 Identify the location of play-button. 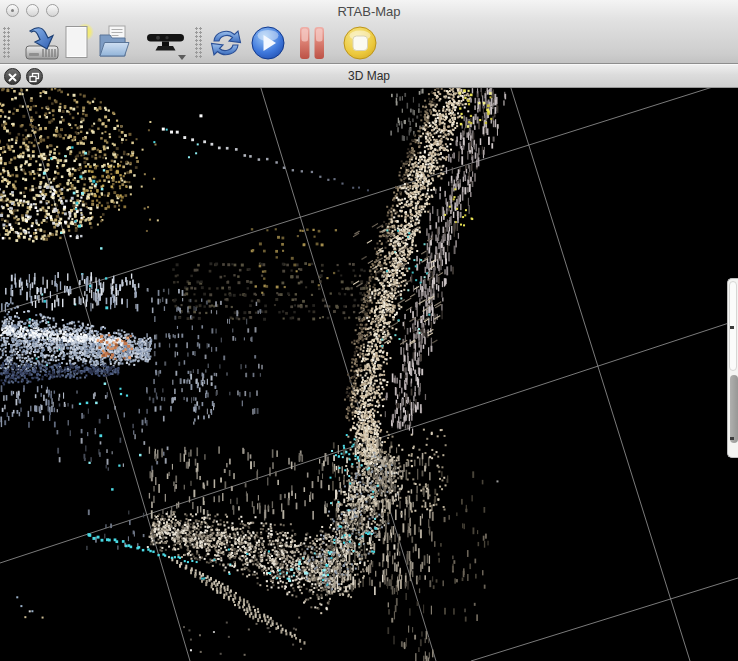
(267, 43).